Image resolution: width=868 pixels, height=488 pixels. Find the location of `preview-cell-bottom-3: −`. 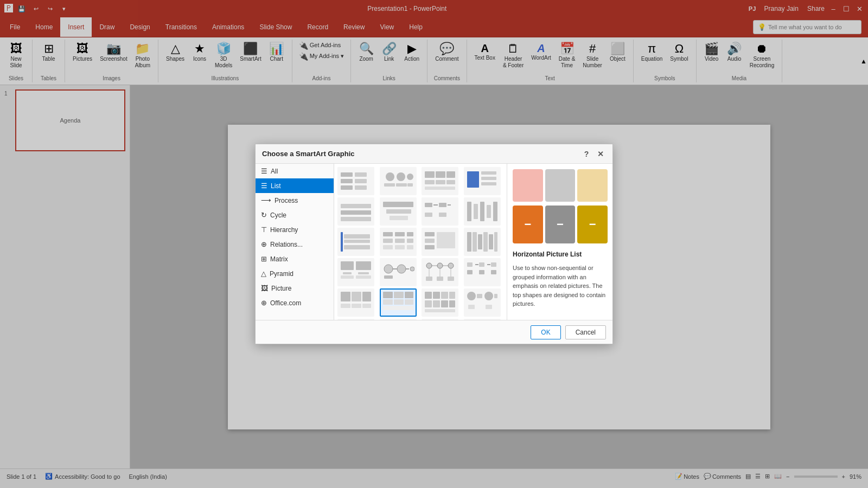

preview-cell-bottom-3: − is located at coordinates (592, 224).